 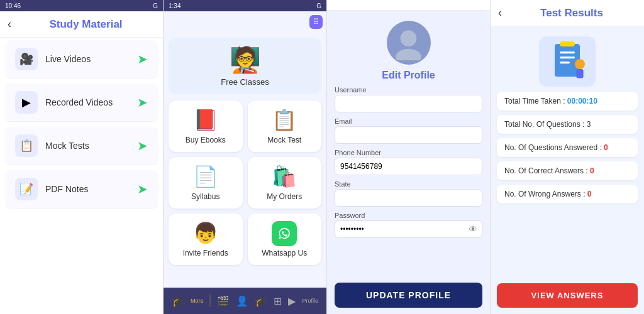 What do you see at coordinates (567, 62) in the screenshot?
I see `results-image: ✓ ✓` at bounding box center [567, 62].